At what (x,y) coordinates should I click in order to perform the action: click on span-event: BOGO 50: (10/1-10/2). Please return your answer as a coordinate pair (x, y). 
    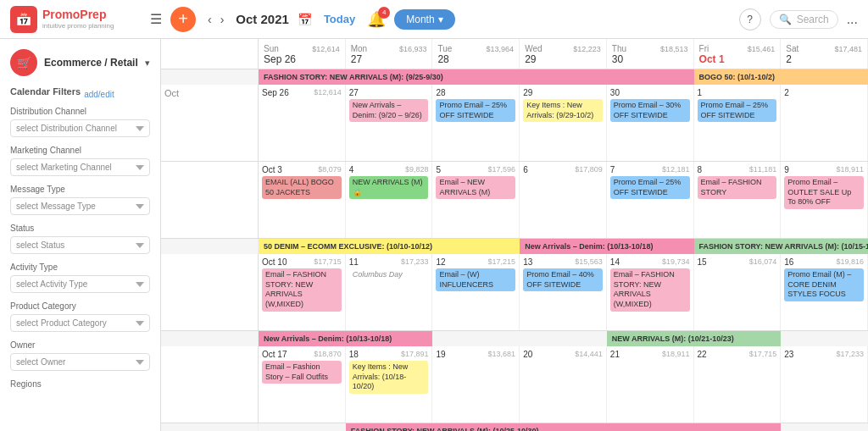
    Looking at the image, I should click on (782, 77).